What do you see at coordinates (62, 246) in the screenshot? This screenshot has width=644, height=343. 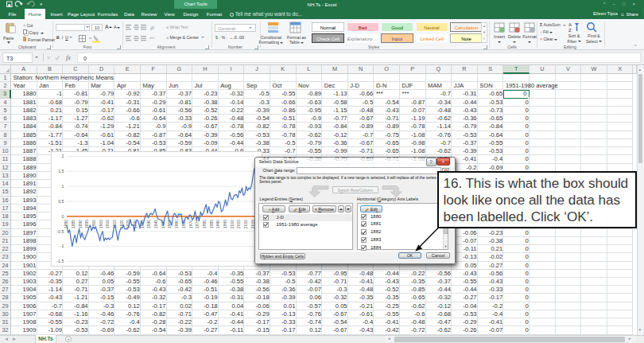 I see `svg-text: -1` at bounding box center [62, 246].